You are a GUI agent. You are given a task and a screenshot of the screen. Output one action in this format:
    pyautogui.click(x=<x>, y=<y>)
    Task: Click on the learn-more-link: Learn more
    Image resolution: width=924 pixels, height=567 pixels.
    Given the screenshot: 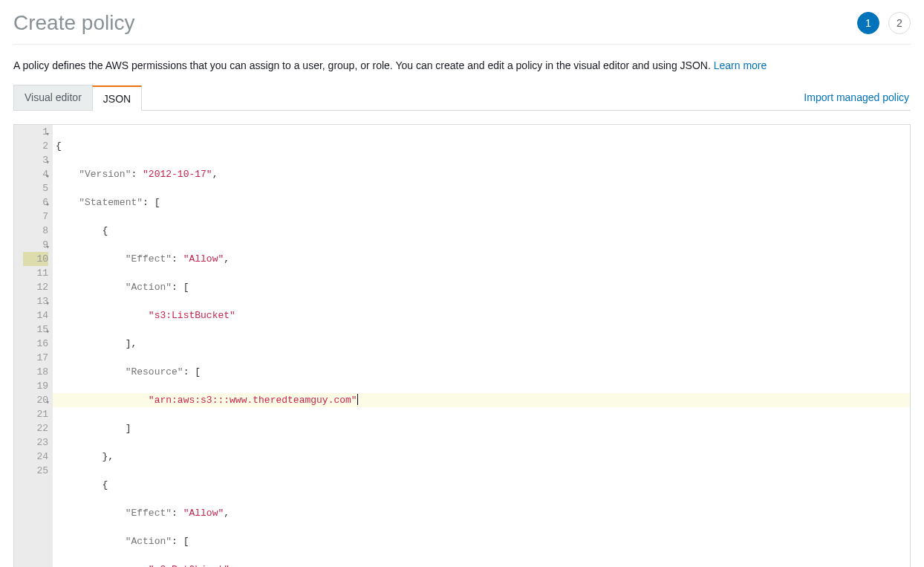 What is the action you would take?
    pyautogui.click(x=741, y=65)
    